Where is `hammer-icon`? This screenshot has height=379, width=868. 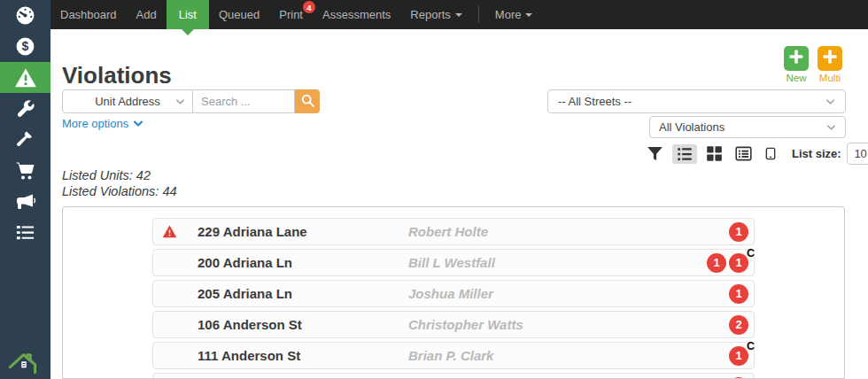 hammer-icon is located at coordinates (25, 140).